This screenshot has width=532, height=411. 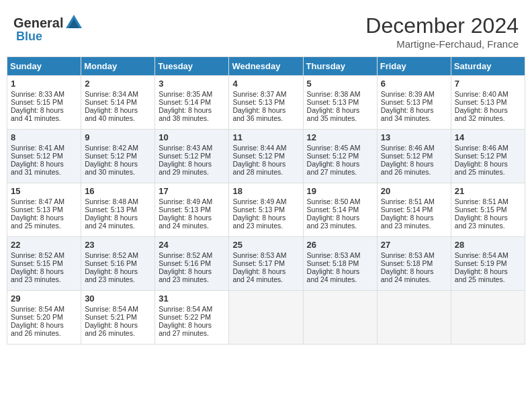 I want to click on logo: General Blue, so click(x=48, y=28).